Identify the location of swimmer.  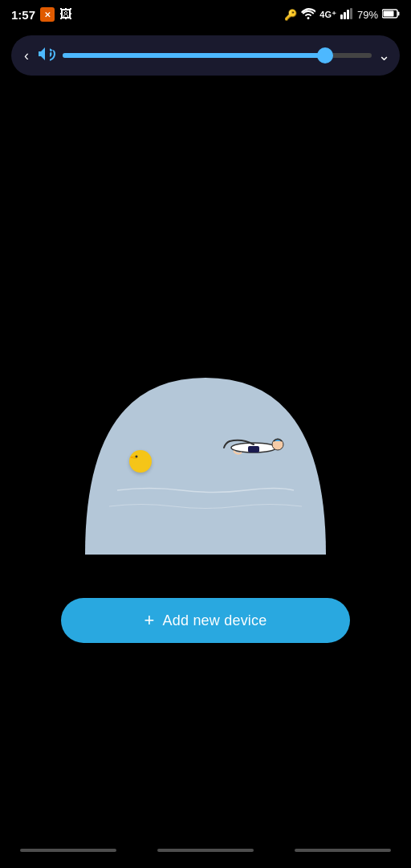
(254, 444).